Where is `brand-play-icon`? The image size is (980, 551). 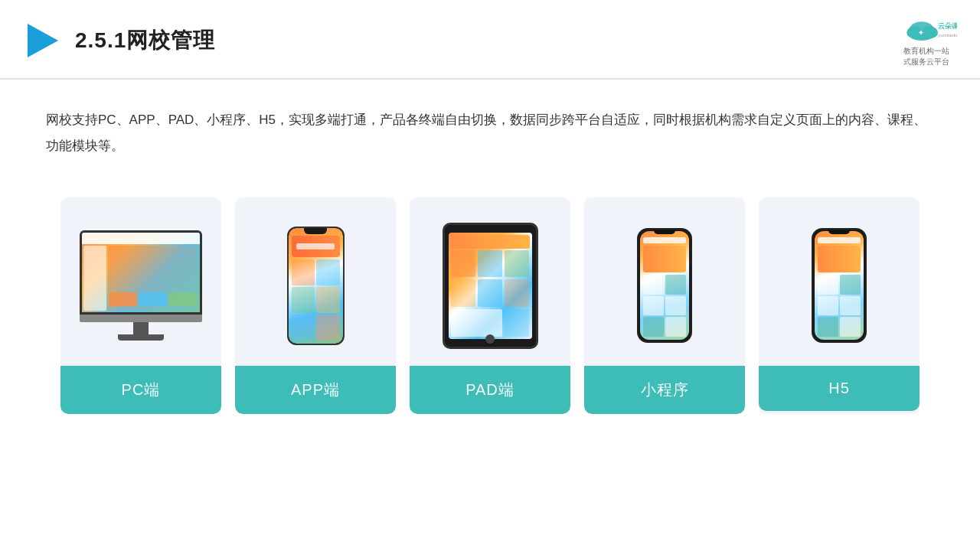 brand-play-icon is located at coordinates (43, 41).